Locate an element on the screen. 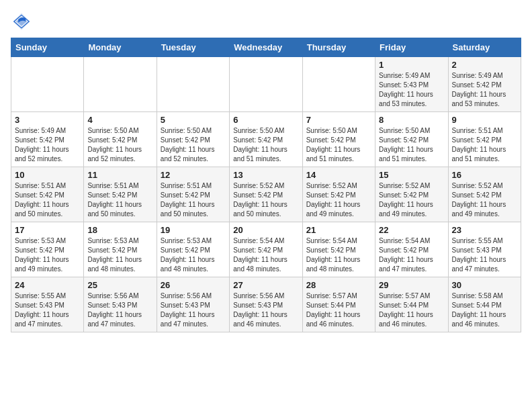  day-number: 7 is located at coordinates (339, 120).